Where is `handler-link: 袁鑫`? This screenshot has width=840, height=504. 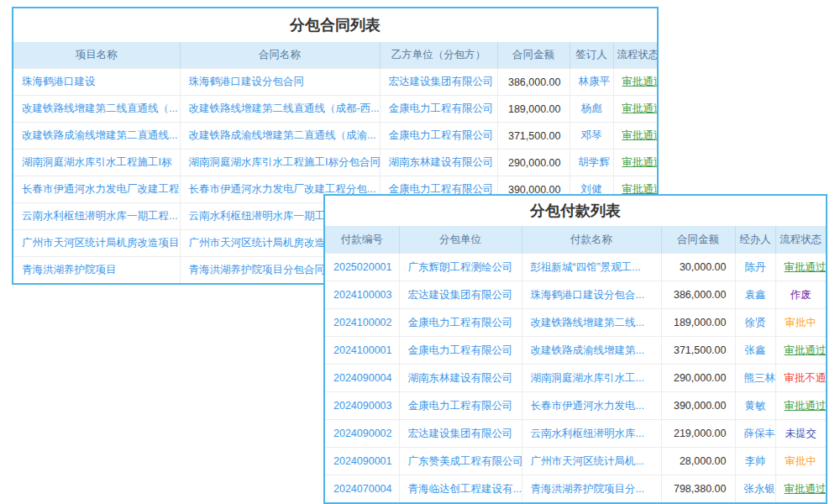 handler-link: 袁鑫 is located at coordinates (755, 296).